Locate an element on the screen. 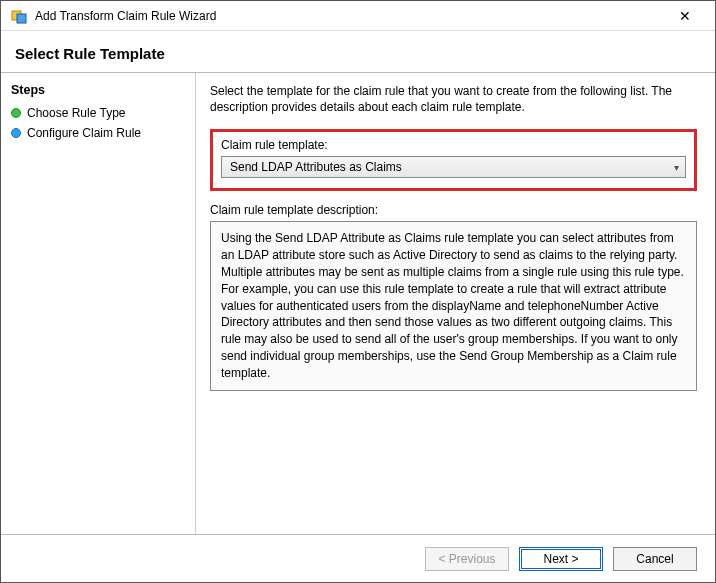  dropdown-selected: Send LDAP Attributes as Claims is located at coordinates (316, 167).